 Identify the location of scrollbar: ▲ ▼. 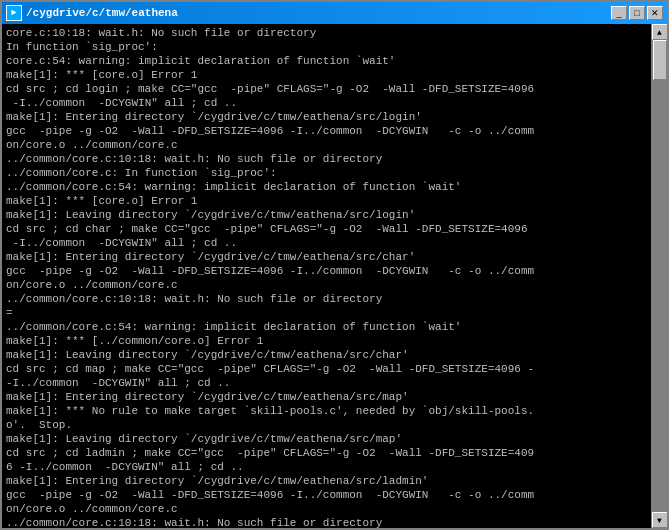
(659, 276).